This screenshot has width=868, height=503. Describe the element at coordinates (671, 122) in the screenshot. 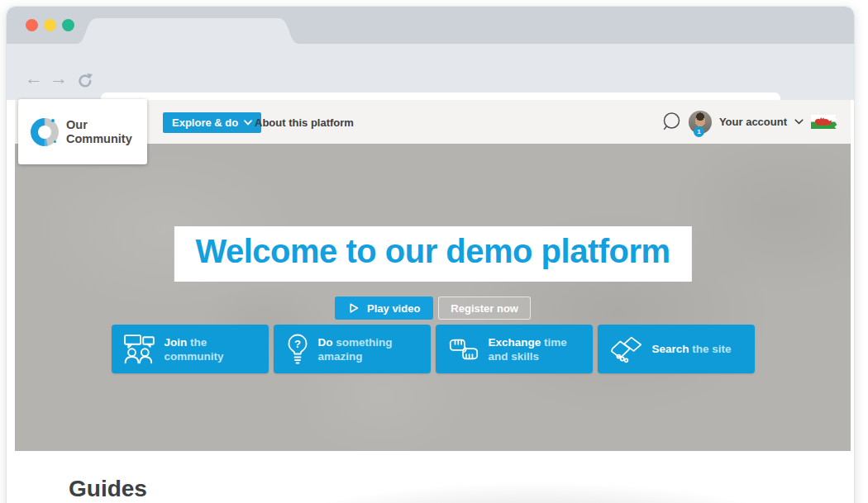

I see `search-icon` at that location.